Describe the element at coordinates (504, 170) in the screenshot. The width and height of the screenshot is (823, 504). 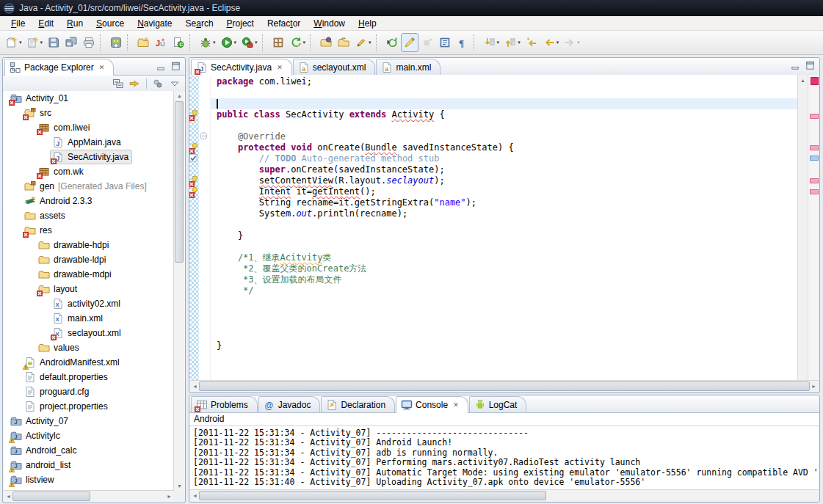
I see `code-line: super.onCreate(savedInstanceState);` at that location.